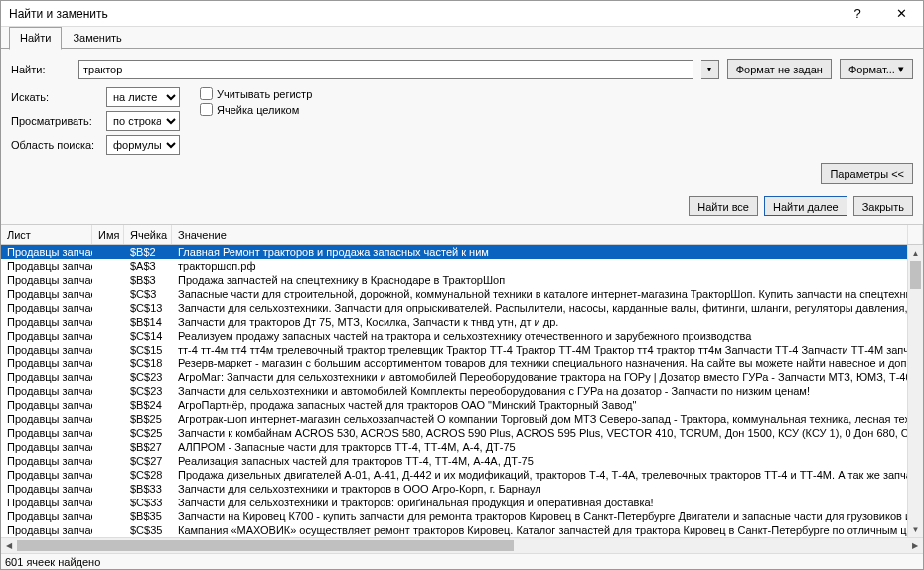 This screenshot has height=570, width=924. I want to click on search-direction-label: Просматривать:, so click(56, 121).